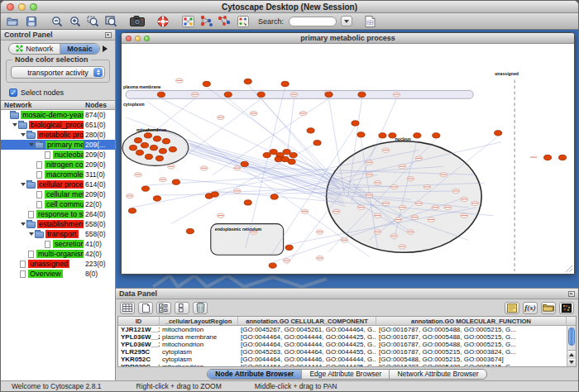  Describe the element at coordinates (58, 244) in the screenshot. I see `tree-row: secretion41(0)` at that location.